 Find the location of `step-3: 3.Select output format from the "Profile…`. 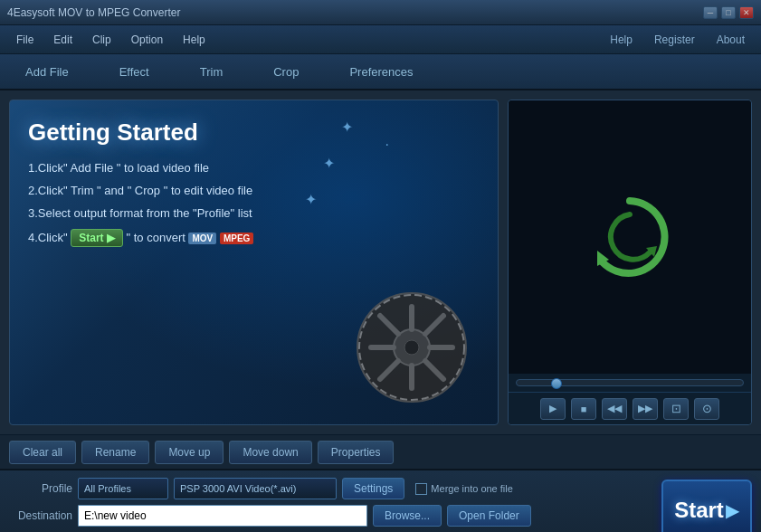

step-3: 3.Select output format from the "Profile… is located at coordinates (253, 214).